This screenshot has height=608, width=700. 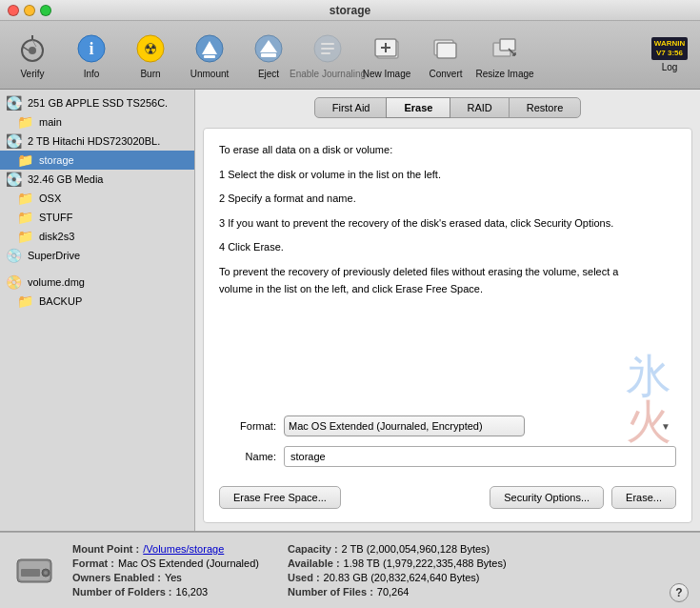 I want to click on sidebar-item-label: main, so click(x=50, y=122).